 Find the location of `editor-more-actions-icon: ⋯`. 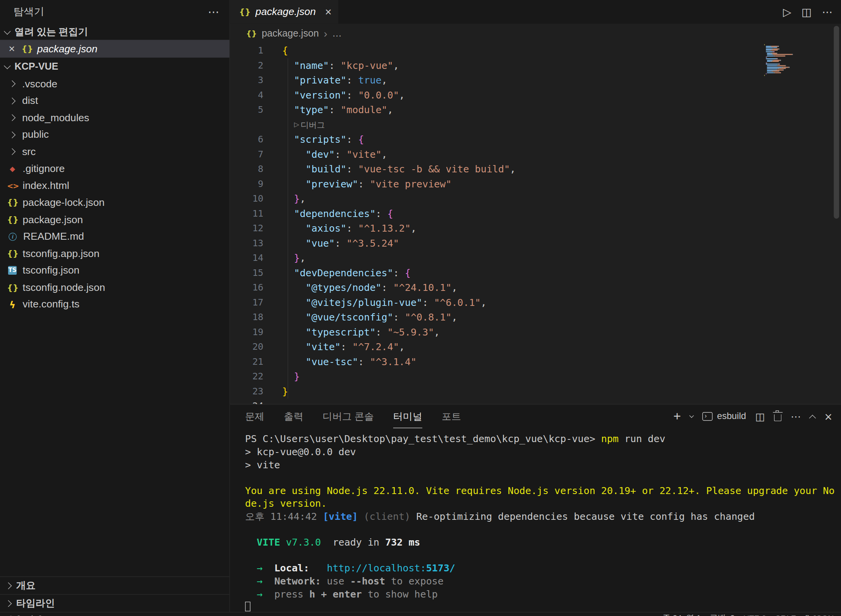

editor-more-actions-icon: ⋯ is located at coordinates (827, 12).